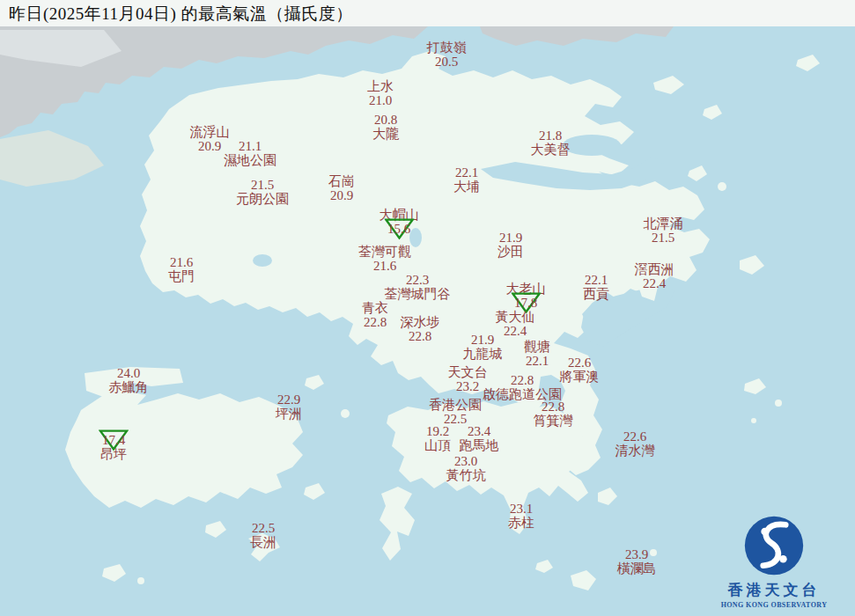 This screenshot has width=855, height=616. What do you see at coordinates (342, 188) in the screenshot?
I see `station-label: 石崗20.9` at bounding box center [342, 188].